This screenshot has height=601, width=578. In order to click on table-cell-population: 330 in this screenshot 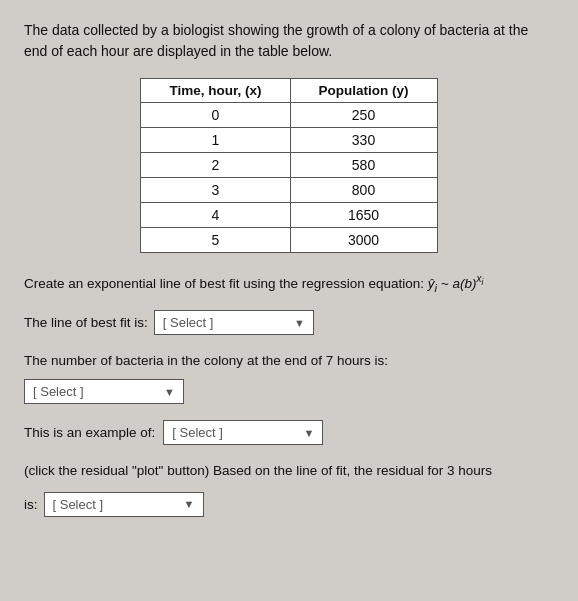, I will do `click(364, 140)`.